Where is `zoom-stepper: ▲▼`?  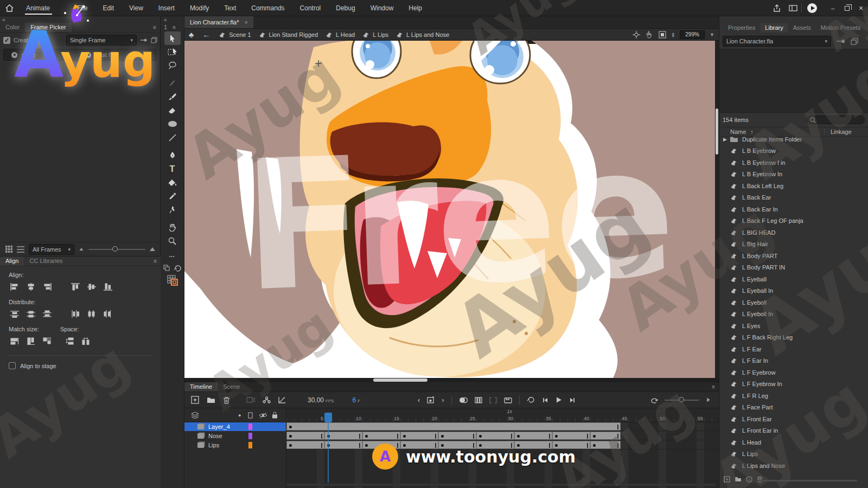
zoom-stepper: ▲▼ is located at coordinates (673, 35).